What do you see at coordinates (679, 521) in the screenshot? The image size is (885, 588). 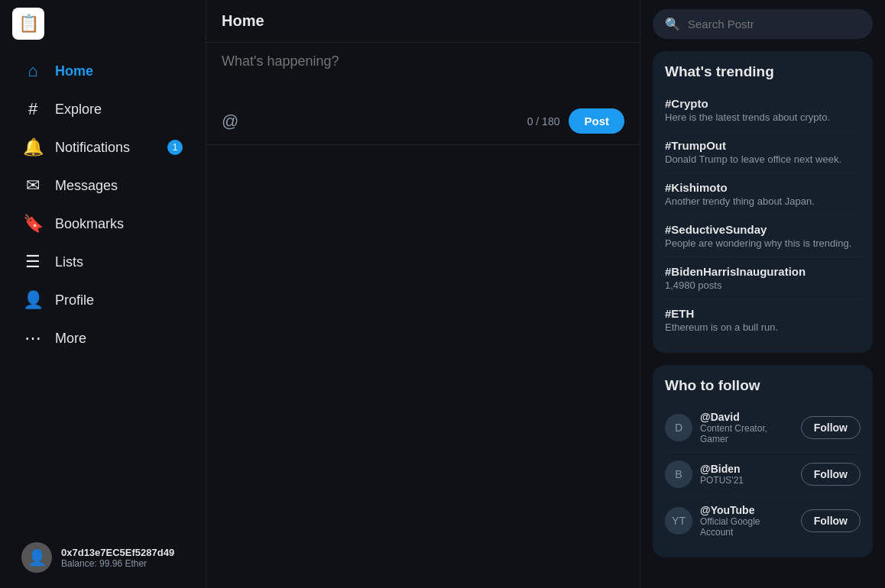 I see `avatar: YT` at bounding box center [679, 521].